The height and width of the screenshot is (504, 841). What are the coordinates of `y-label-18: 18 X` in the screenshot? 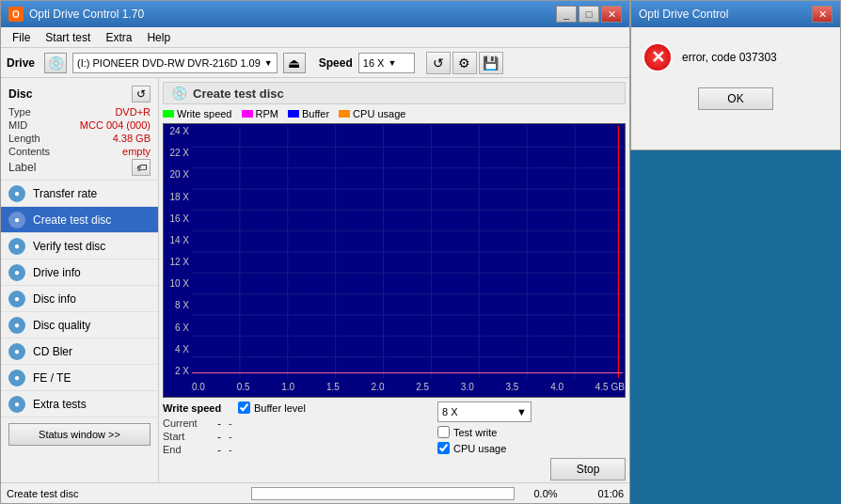 It's located at (178, 197).